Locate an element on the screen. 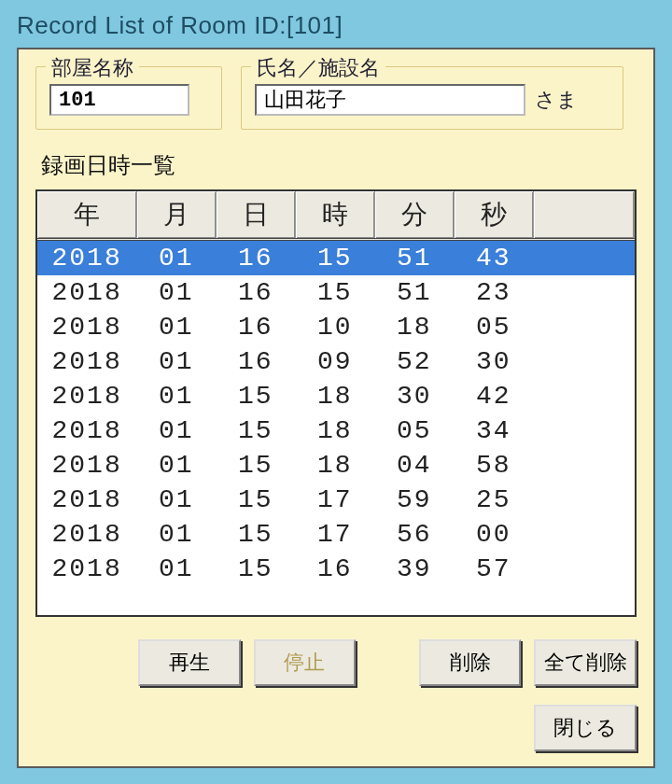  window-title: Record List of Room ID:[101] is located at coordinates (336, 24).